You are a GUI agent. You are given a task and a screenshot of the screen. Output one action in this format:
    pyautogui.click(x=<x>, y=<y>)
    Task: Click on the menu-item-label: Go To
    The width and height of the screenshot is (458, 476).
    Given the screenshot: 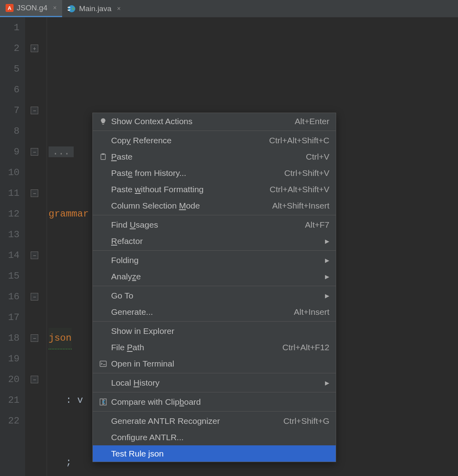 What is the action you would take?
    pyautogui.click(x=217, y=296)
    